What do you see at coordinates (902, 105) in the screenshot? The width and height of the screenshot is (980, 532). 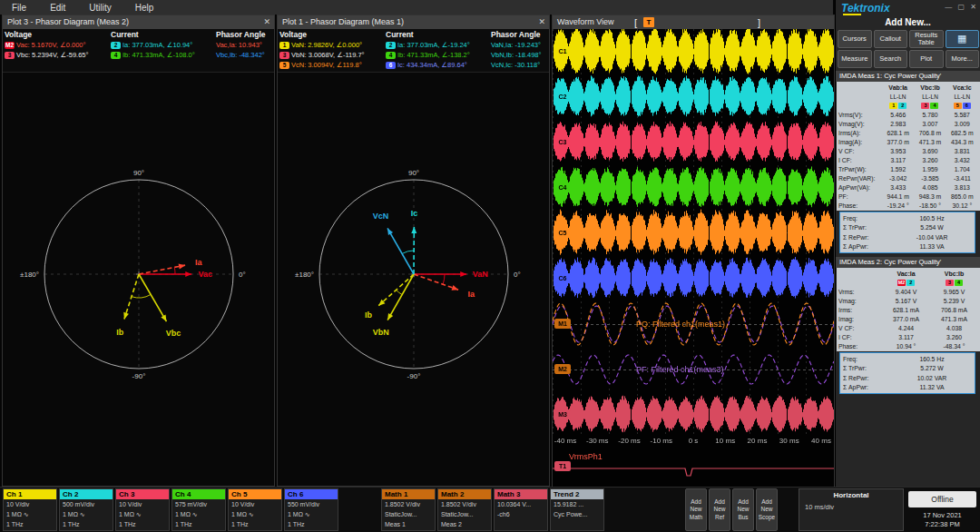 I see `channel-chip: 2` at bounding box center [902, 105].